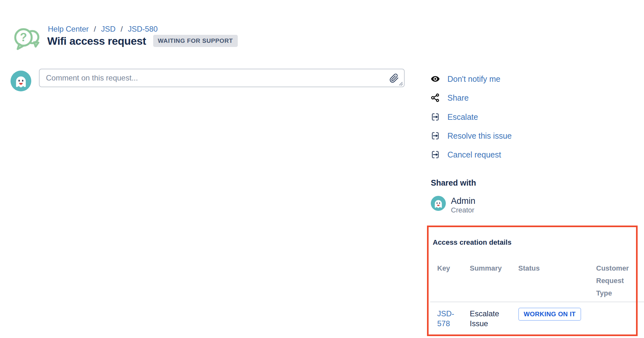 This screenshot has width=644, height=338. Describe the element at coordinates (490, 319) in the screenshot. I see `table-row-summary-cell: Escalate Issue` at that location.